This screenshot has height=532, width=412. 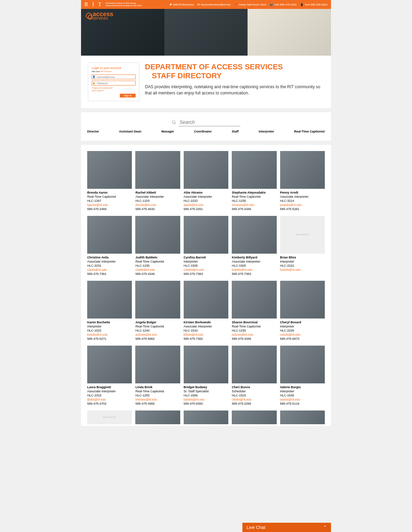 What do you see at coordinates (302, 322) in the screenshot?
I see `staff-name: Cheryl Bovard` at bounding box center [302, 322].